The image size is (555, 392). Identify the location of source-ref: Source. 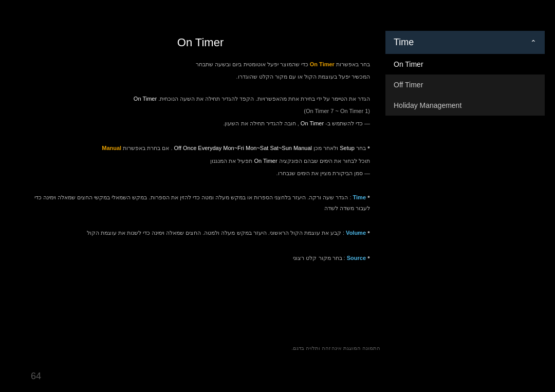
(357, 258).